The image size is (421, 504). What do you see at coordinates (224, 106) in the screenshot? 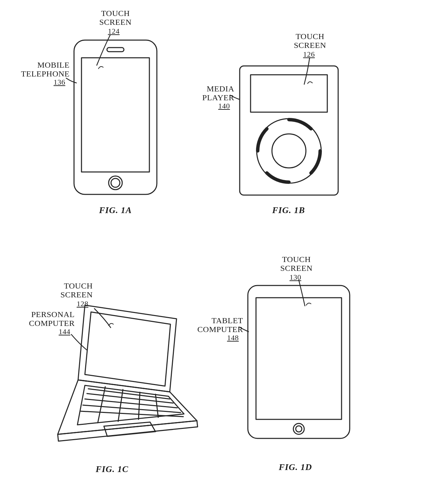
I see `fig1b-device-ref: 140` at bounding box center [224, 106].